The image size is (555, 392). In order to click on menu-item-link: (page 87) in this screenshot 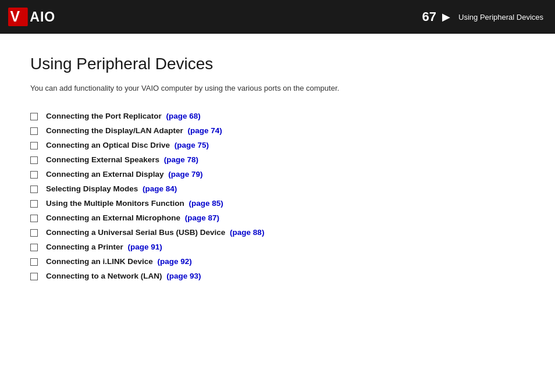, I will do `click(202, 218)`.